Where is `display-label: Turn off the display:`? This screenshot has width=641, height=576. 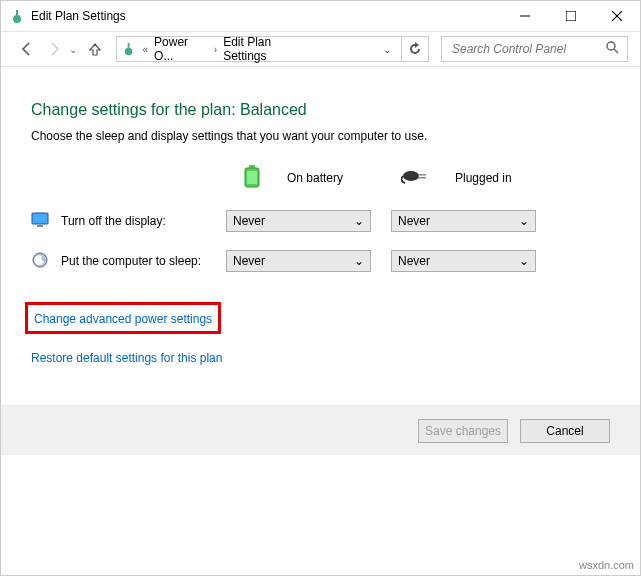
display-label: Turn off the display: is located at coordinates (114, 221).